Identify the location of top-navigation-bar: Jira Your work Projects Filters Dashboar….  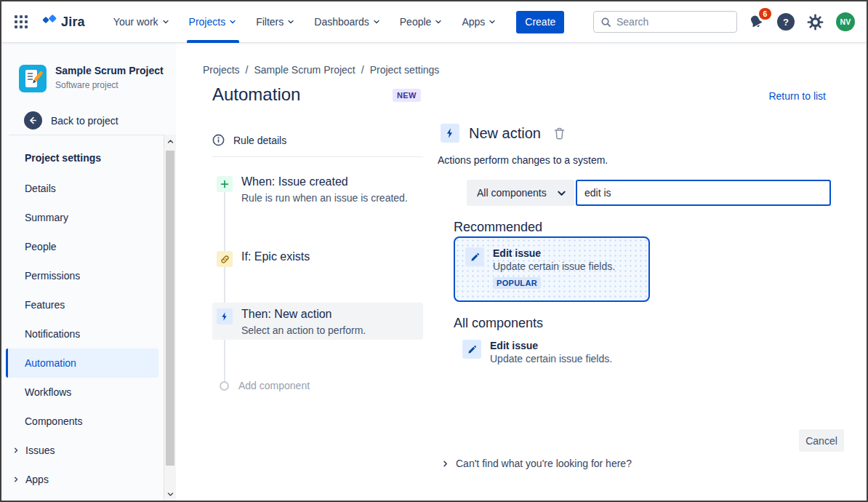
(434, 22).